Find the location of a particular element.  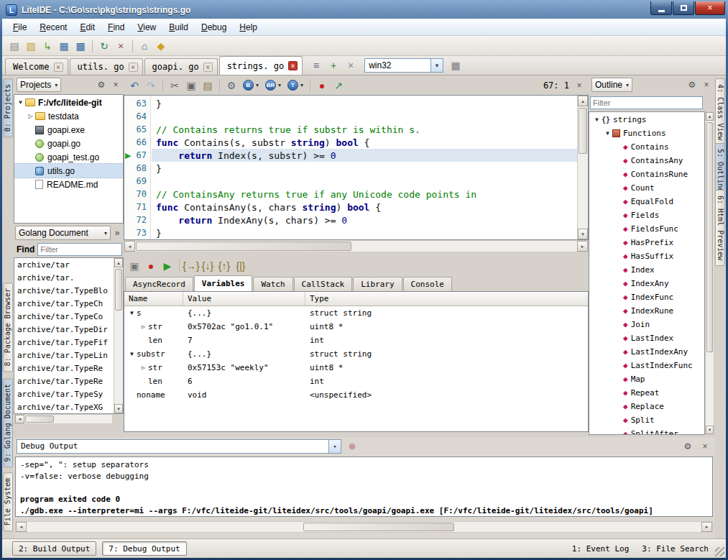

tree-item-goapi-test-go: goapi_test.go is located at coordinates (69, 157).